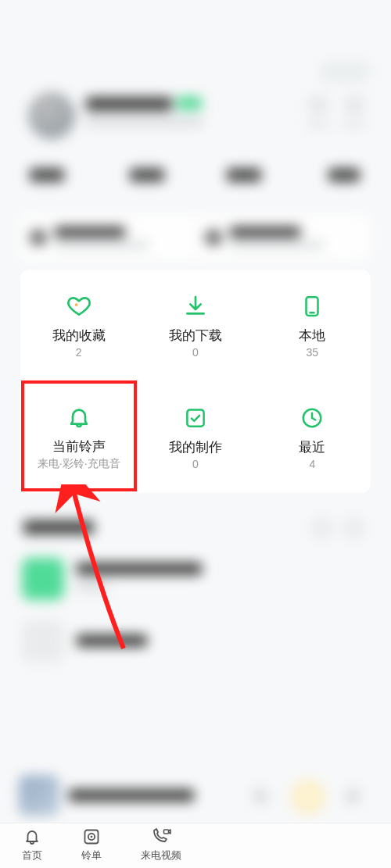 The height and width of the screenshot is (868, 391). I want to click on grid-item-value: 2, so click(79, 352).